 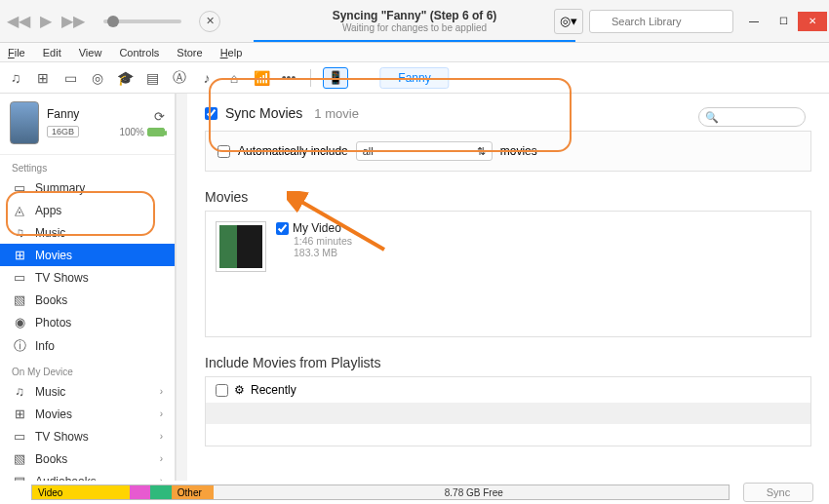 I want to click on capacity-seg-pink, so click(x=140, y=492).